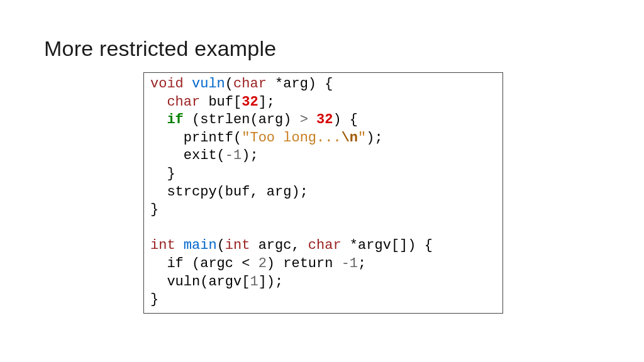  I want to click on txt: *argv[]) {, so click(387, 245).